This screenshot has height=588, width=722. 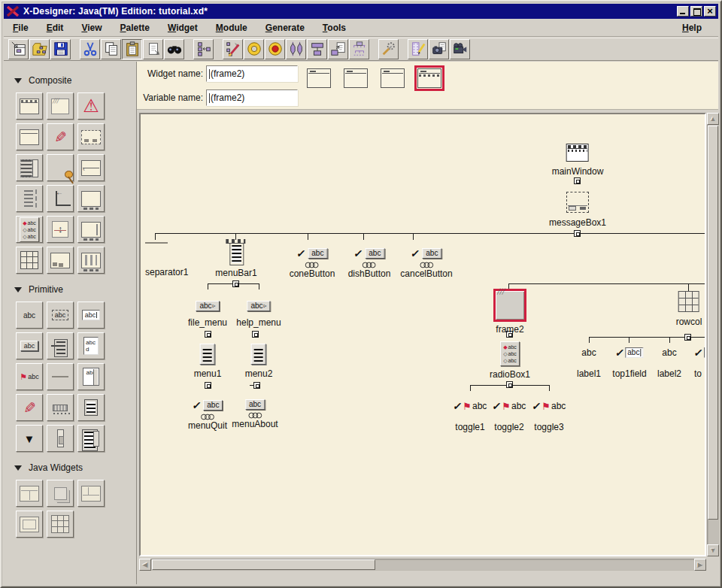 What do you see at coordinates (60, 493) in the screenshot?
I see `palette-card-layout` at bounding box center [60, 493].